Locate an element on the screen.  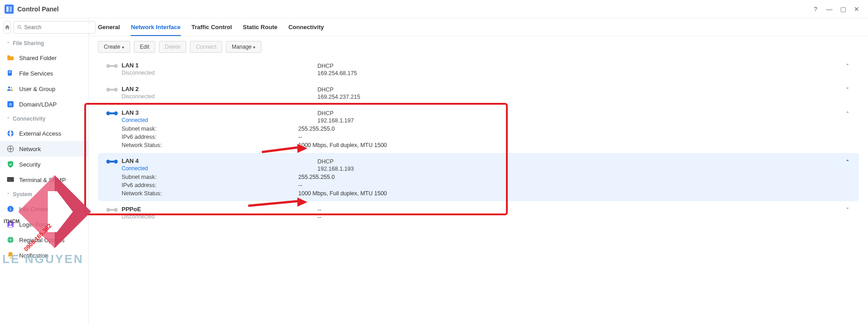
interface-name: PPPoE is located at coordinates (220, 209).